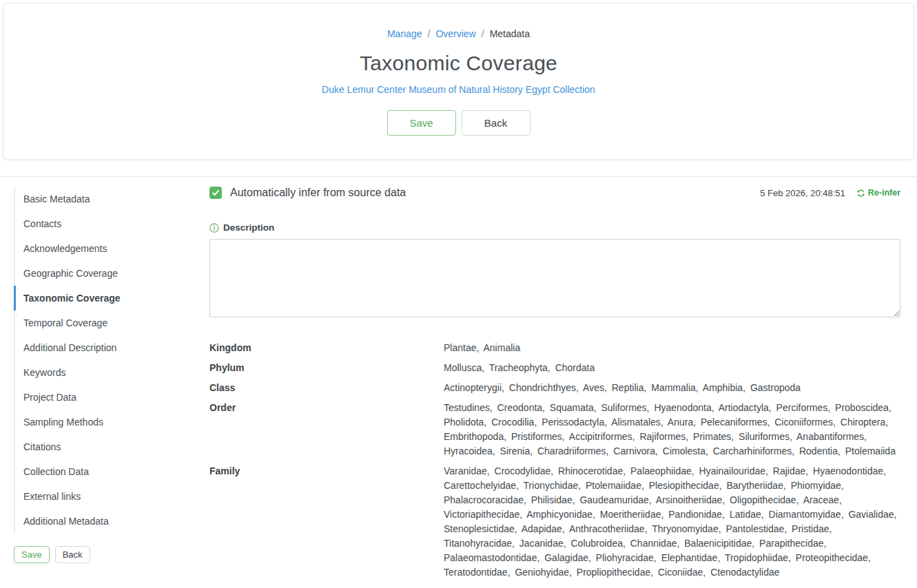 The width and height of the screenshot is (917, 588). Describe the element at coordinates (73, 555) in the screenshot. I see `sidebar-back-button: Back` at that location.